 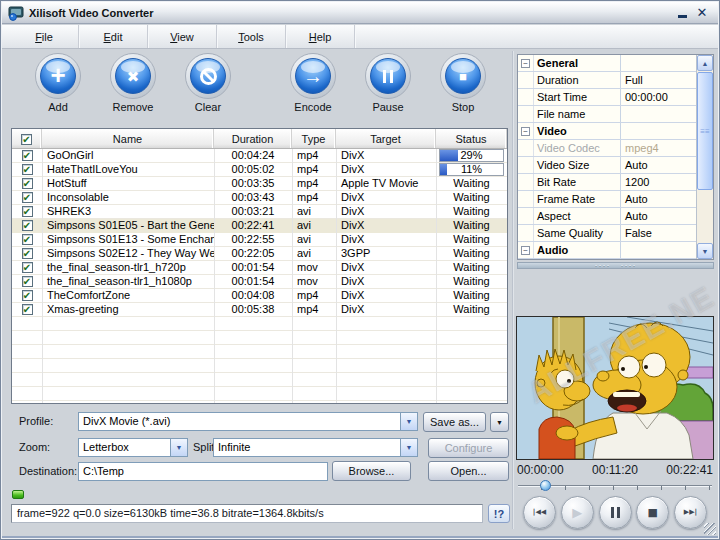 I want to click on file-row: ✔ Simpsons S02E12 - They Way We W 00:22:…, so click(x=260, y=254).